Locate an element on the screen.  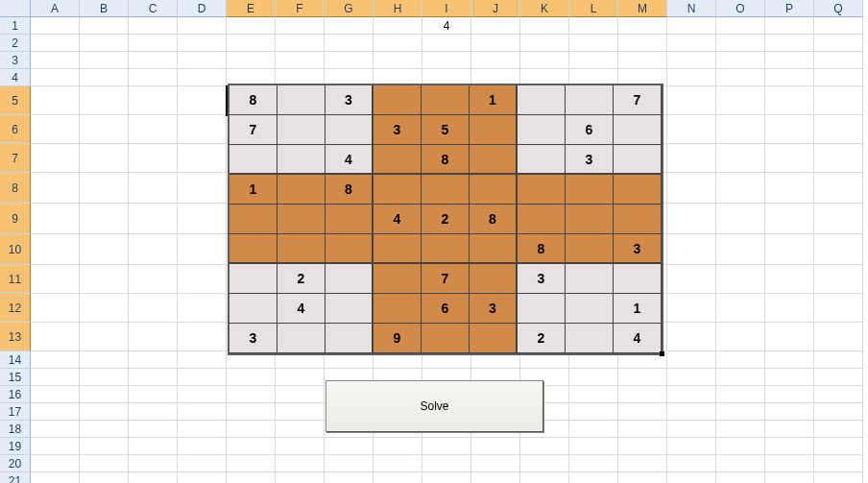
cell-B8 is located at coordinates (104, 188).